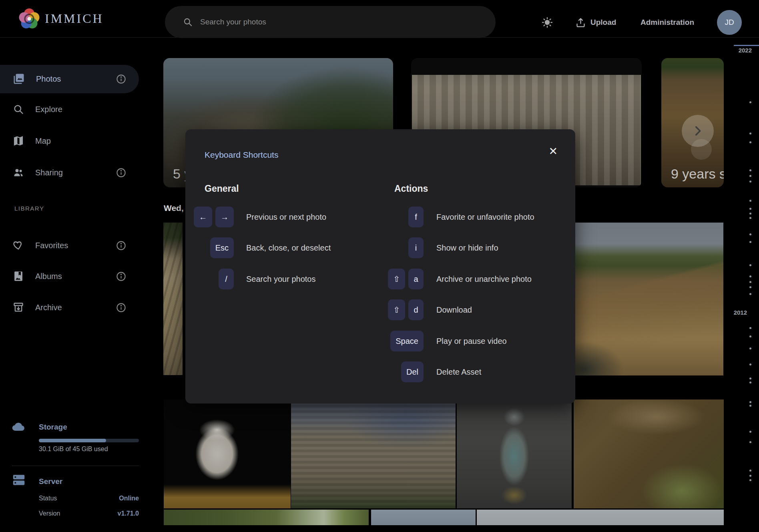  What do you see at coordinates (596, 22) in the screenshot?
I see `upload-button: Upload` at bounding box center [596, 22].